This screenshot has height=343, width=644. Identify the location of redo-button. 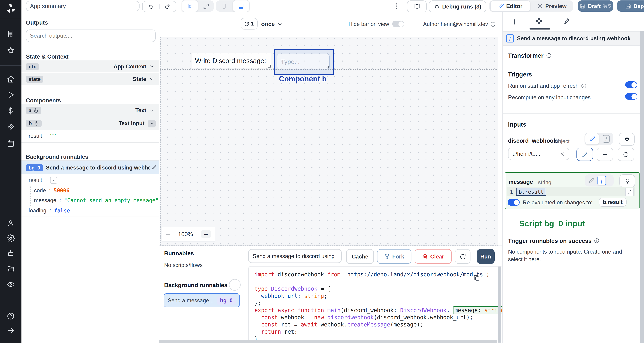
(168, 6).